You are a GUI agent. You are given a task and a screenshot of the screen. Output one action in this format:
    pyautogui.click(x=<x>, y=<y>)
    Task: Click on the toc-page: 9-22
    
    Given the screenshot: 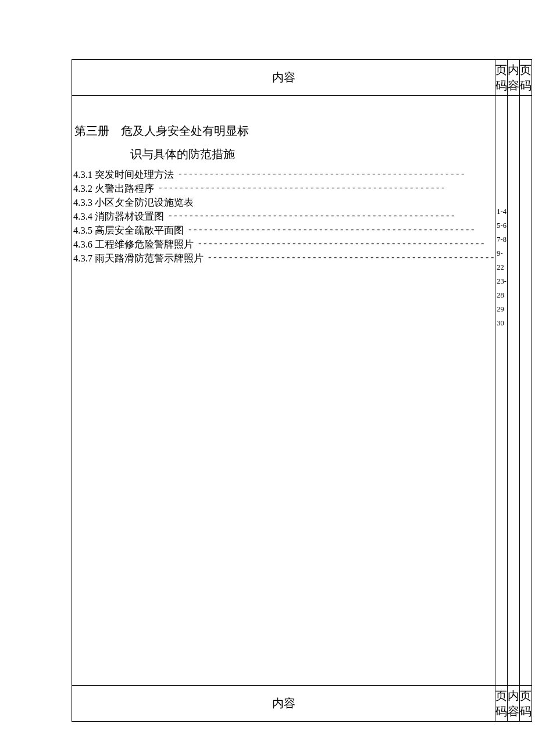 What is the action you would take?
    pyautogui.click(x=502, y=260)
    